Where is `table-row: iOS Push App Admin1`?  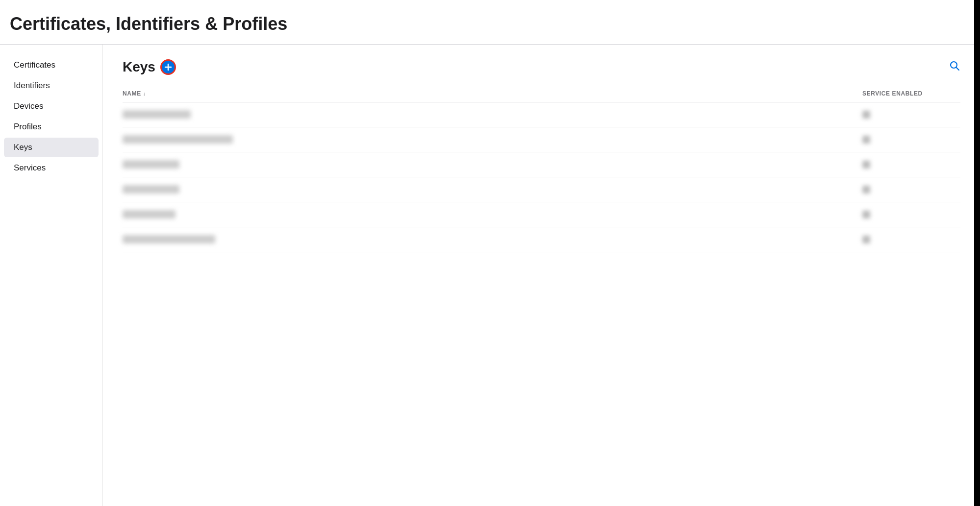 table-row: iOS Push App Admin1 is located at coordinates (541, 115).